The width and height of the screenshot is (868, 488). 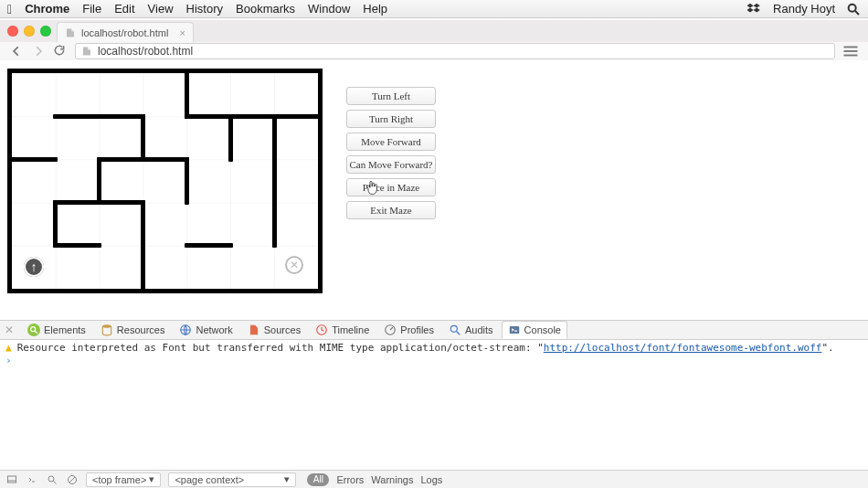 What do you see at coordinates (390, 330) in the screenshot?
I see `gauge-icon` at bounding box center [390, 330].